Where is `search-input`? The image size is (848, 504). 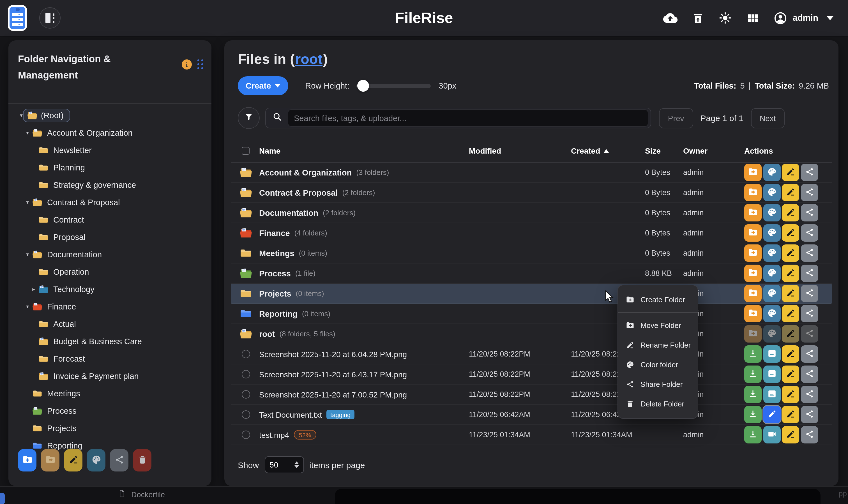
search-input is located at coordinates (468, 118).